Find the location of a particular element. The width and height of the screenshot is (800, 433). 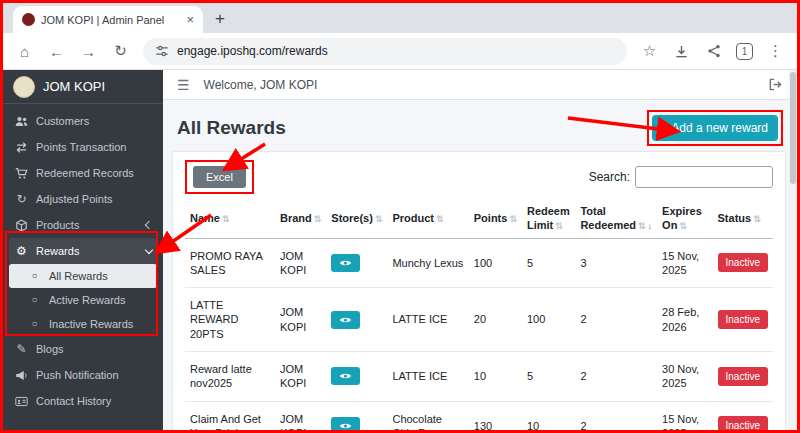

col-header-product: Product⇅ is located at coordinates (428, 219).